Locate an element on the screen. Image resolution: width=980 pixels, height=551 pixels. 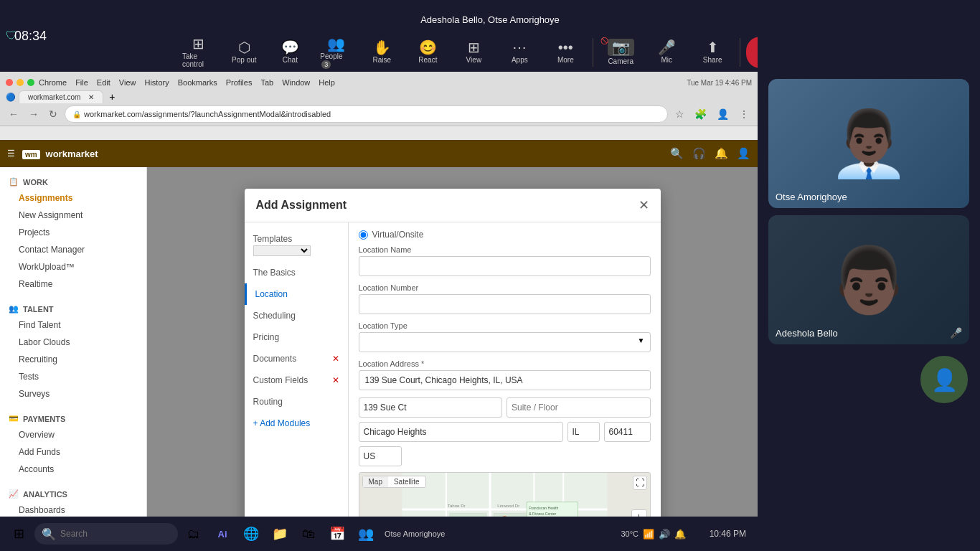
chat-button: 💬 Chat is located at coordinates (290, 52).